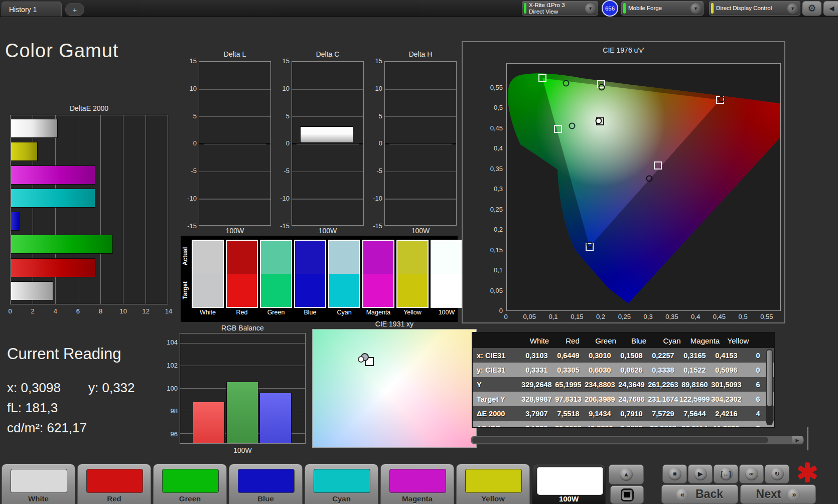 Image resolution: width=838 pixels, height=504 pixels. Describe the element at coordinates (807, 472) in the screenshot. I see `calman-asterisk-logo` at that location.